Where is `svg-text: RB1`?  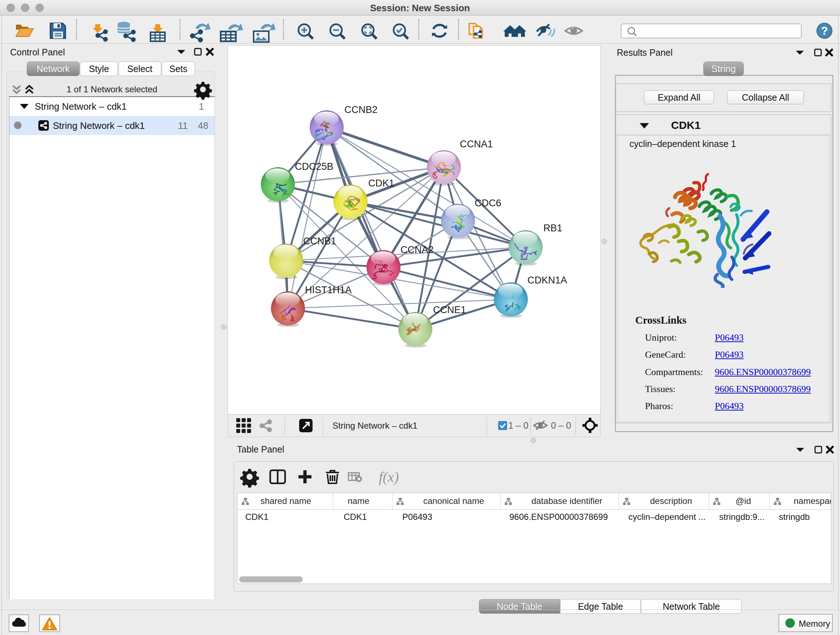 svg-text: RB1 is located at coordinates (553, 228).